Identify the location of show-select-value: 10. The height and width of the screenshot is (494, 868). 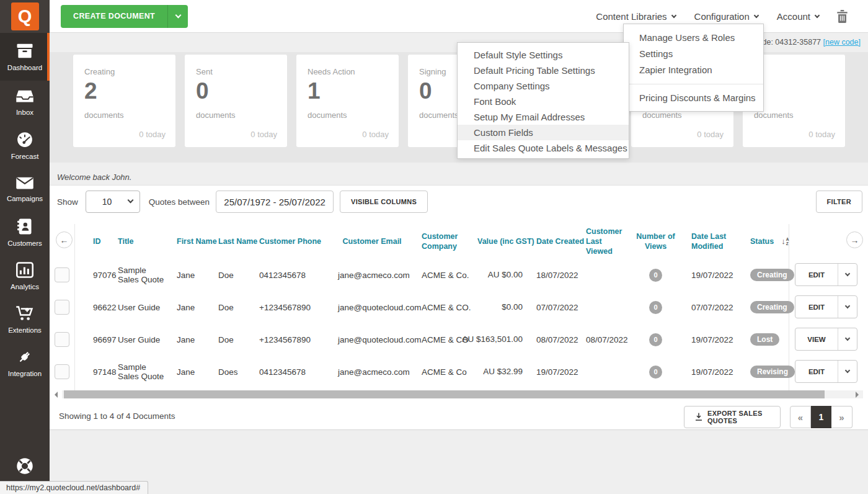
(107, 202).